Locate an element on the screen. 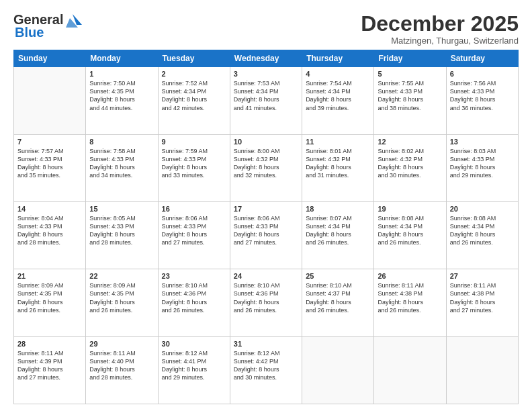 This screenshot has width=532, height=411. calendar-cell: 7Sunrise: 7:57 AM Sunset: 4:33 PM Daylig… is located at coordinates (50, 168).